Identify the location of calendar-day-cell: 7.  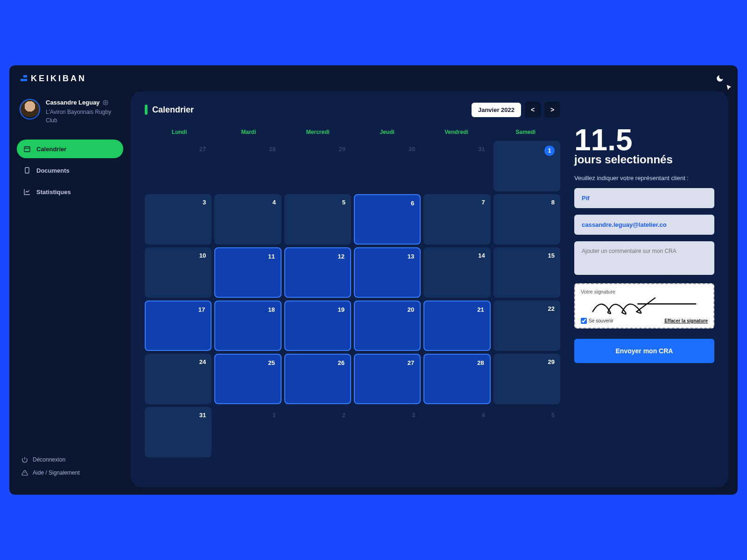
(457, 219).